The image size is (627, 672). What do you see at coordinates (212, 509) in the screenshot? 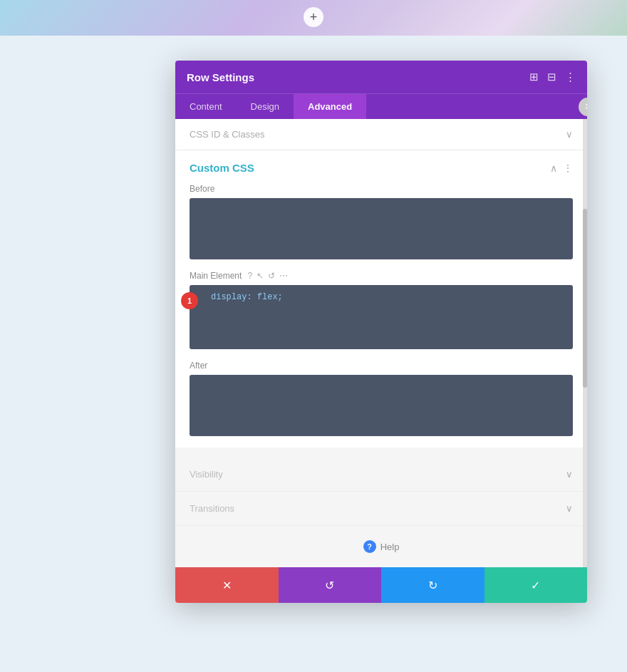
I see `transitions-label: Transitions` at bounding box center [212, 509].